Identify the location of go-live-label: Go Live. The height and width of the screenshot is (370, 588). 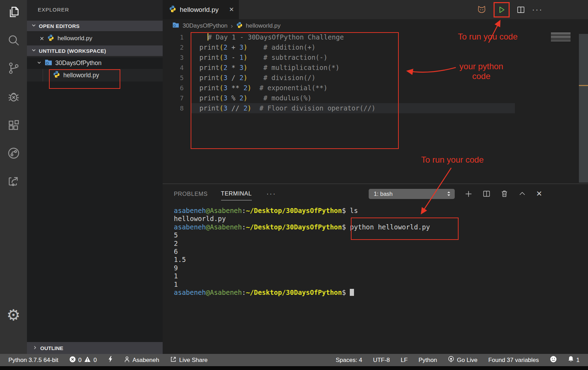
(467, 360).